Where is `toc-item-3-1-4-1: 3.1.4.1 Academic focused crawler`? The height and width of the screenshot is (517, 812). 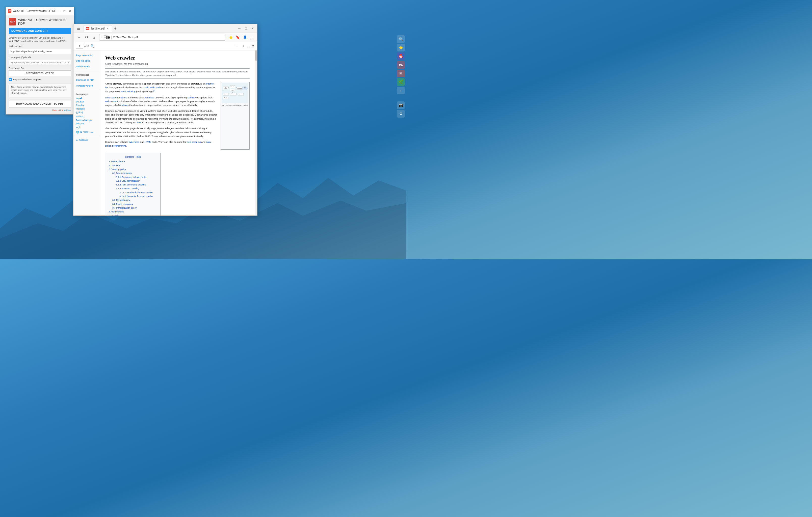
toc-item-3-1-4-1: 3.1.4.1 Academic focused crawler is located at coordinates (133, 193).